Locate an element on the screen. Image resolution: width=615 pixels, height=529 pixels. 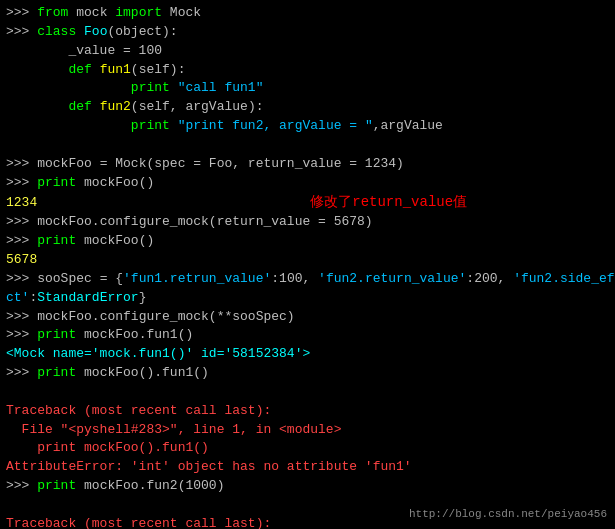
line-1: >>> from mock import Mock is located at coordinates (308, 14).